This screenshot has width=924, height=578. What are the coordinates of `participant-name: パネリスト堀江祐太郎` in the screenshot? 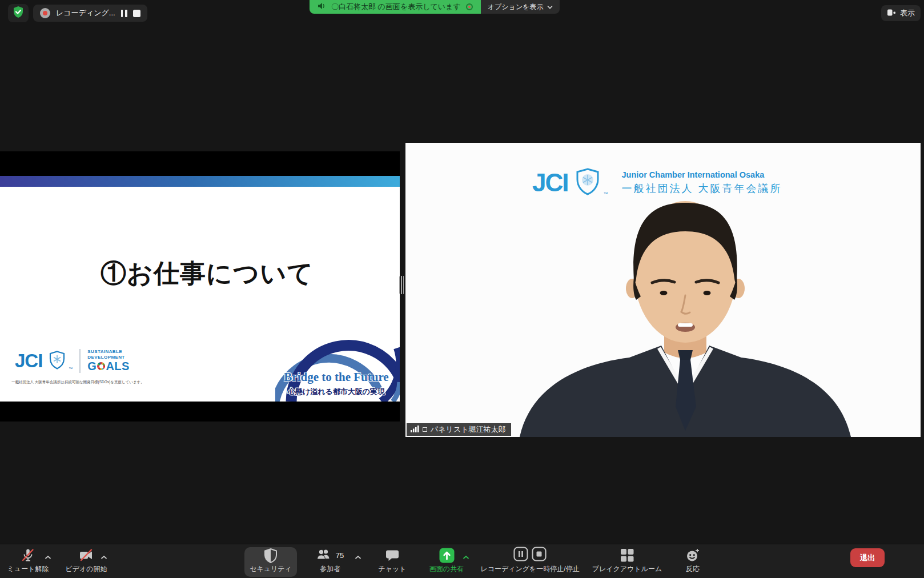 It's located at (468, 430).